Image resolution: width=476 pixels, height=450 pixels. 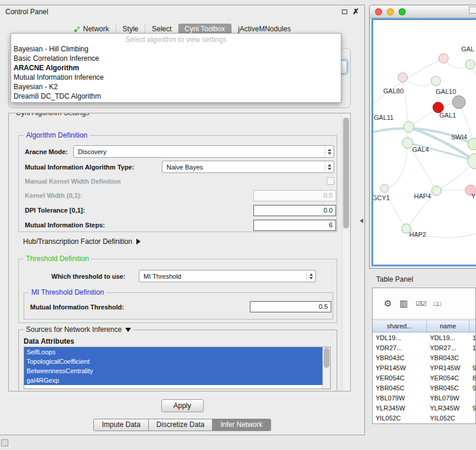 I want to click on kernel-width-label: Kernel Width (0,1):, so click(x=53, y=195).